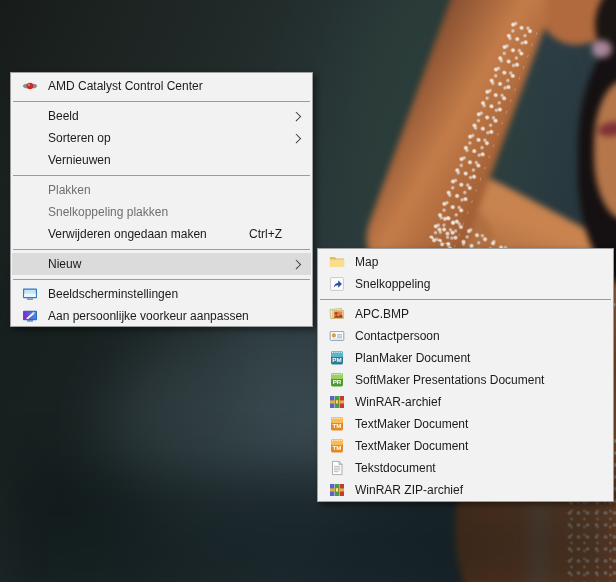  Describe the element at coordinates (30, 294) in the screenshot. I see `display-settings-icon` at that location.